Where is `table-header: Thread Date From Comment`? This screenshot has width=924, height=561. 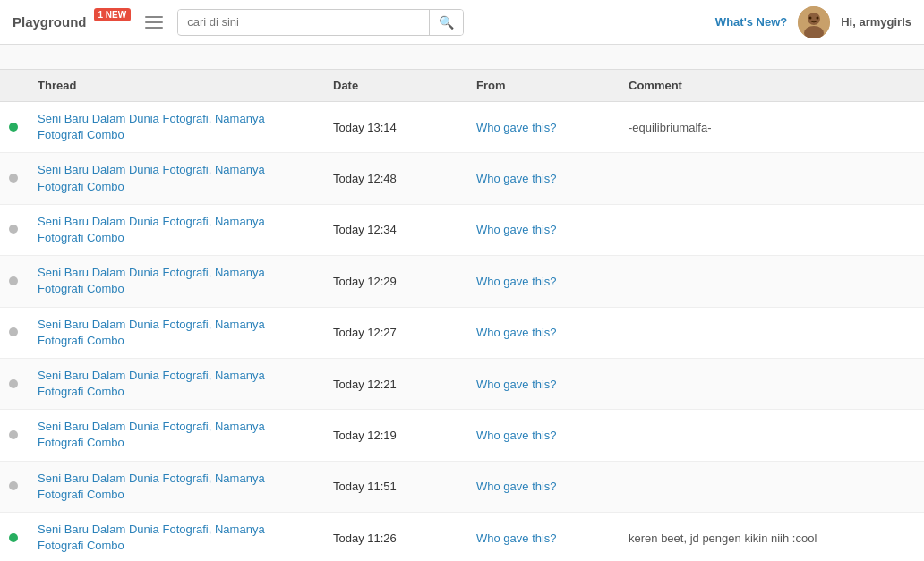 table-header: Thread Date From Comment is located at coordinates (462, 86).